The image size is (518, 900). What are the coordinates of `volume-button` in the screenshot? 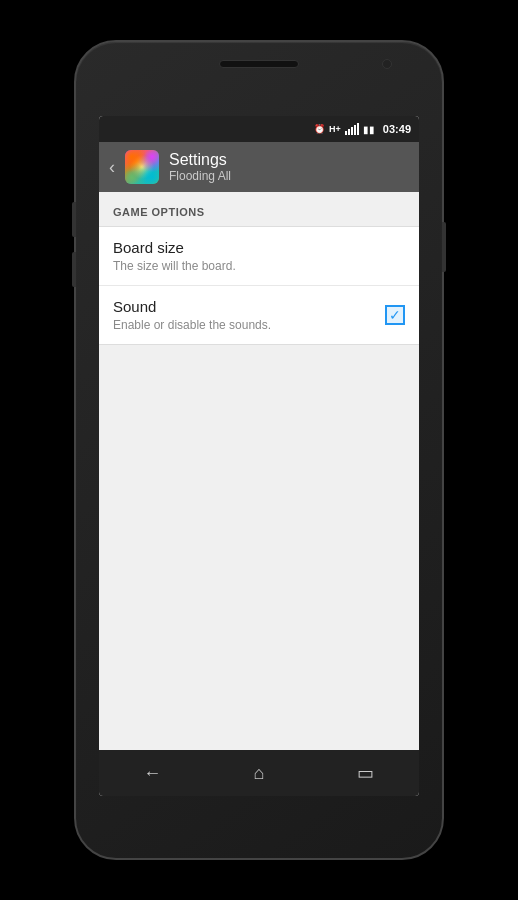 It's located at (444, 247).